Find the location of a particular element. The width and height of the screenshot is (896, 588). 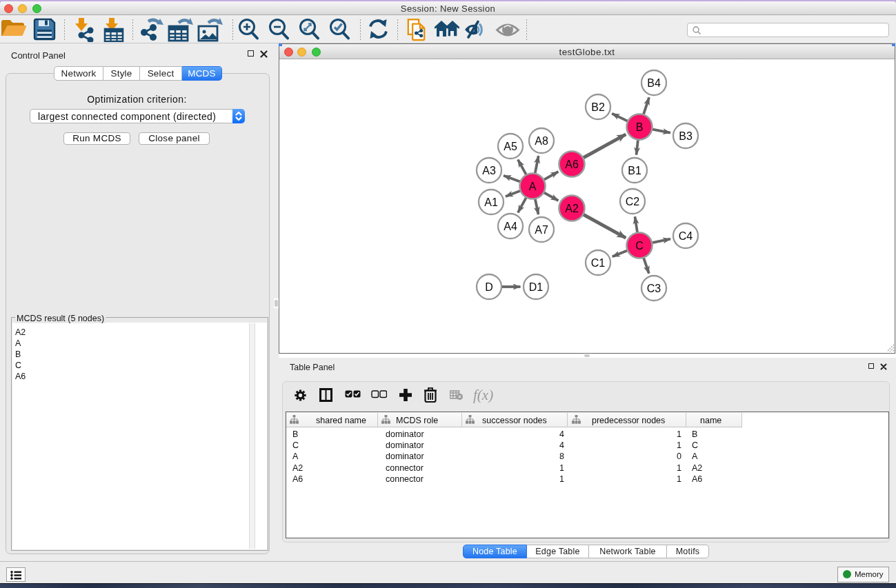

svg-text: B4 is located at coordinates (654, 83).